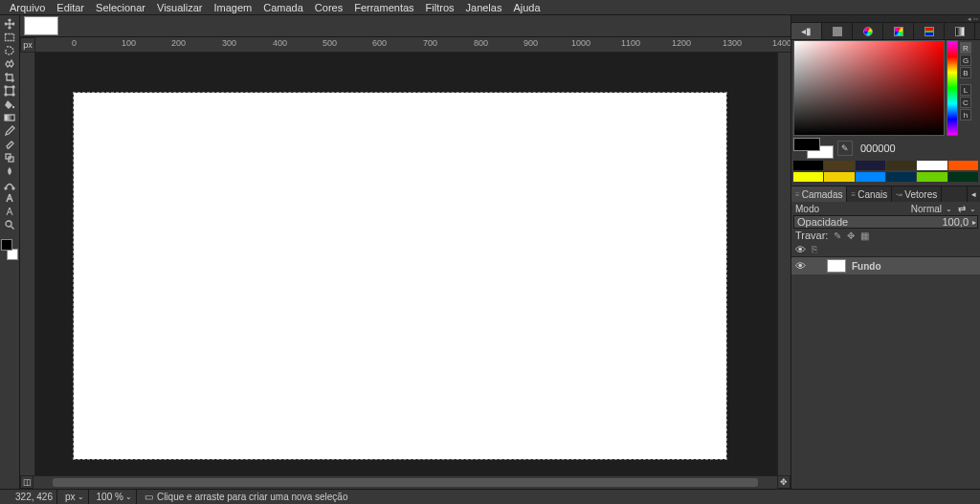  What do you see at coordinates (10, 198) in the screenshot?
I see `tool-text` at bounding box center [10, 198].